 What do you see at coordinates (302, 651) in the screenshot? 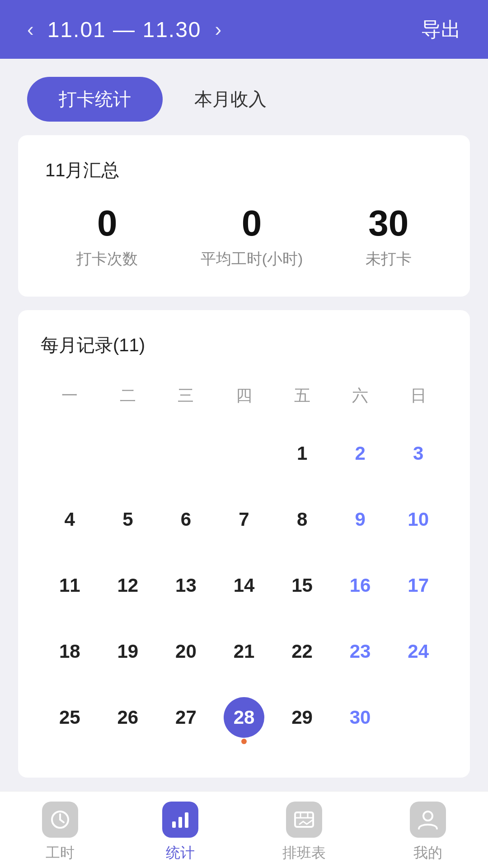
I see `cal-day-22: 22` at bounding box center [302, 651].